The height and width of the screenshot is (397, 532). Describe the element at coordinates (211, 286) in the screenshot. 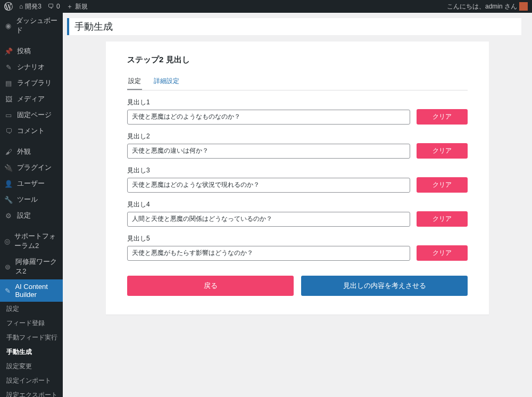

I see `back-button: 戻る` at that location.